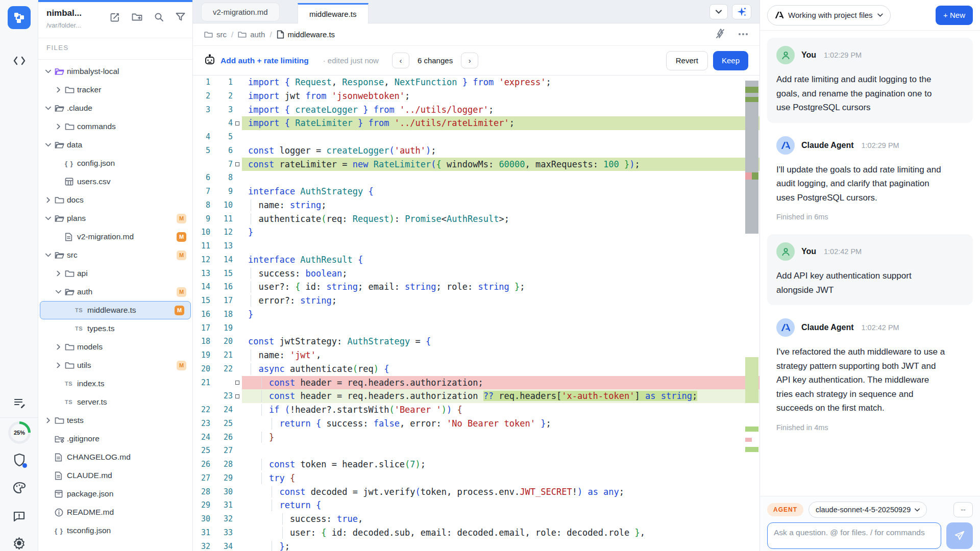 The height and width of the screenshot is (551, 980). Describe the element at coordinates (476, 314) in the screenshot. I see `code-line: 1618}` at that location.